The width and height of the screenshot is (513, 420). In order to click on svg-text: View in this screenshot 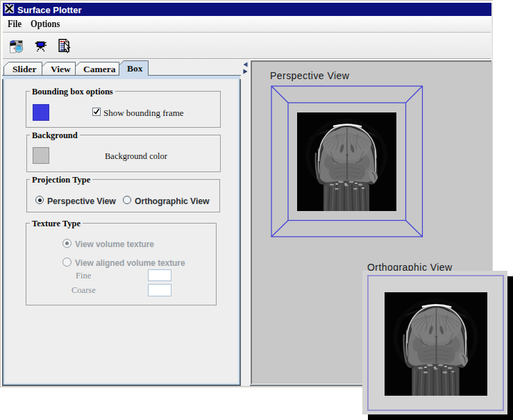, I will do `click(61, 69)`.